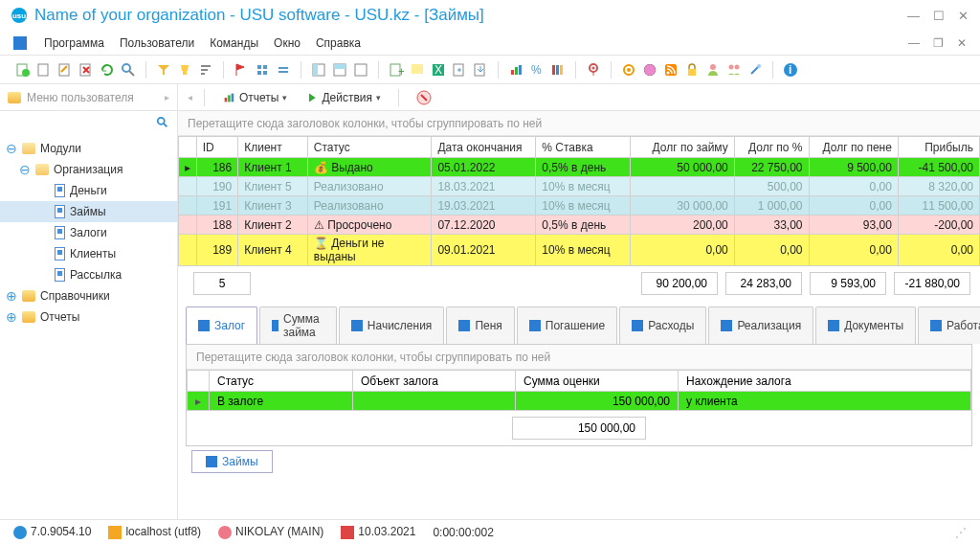 This screenshot has width=980, height=544. Describe the element at coordinates (962, 43) in the screenshot. I see `mdi-close-button: ✕` at that location.